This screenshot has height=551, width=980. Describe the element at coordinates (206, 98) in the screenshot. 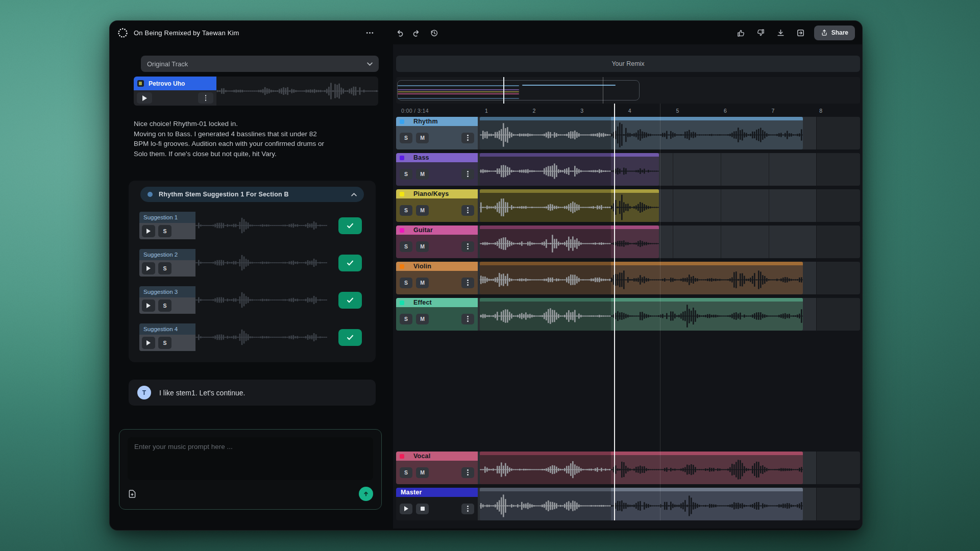

I see `original-track-menu-button` at that location.